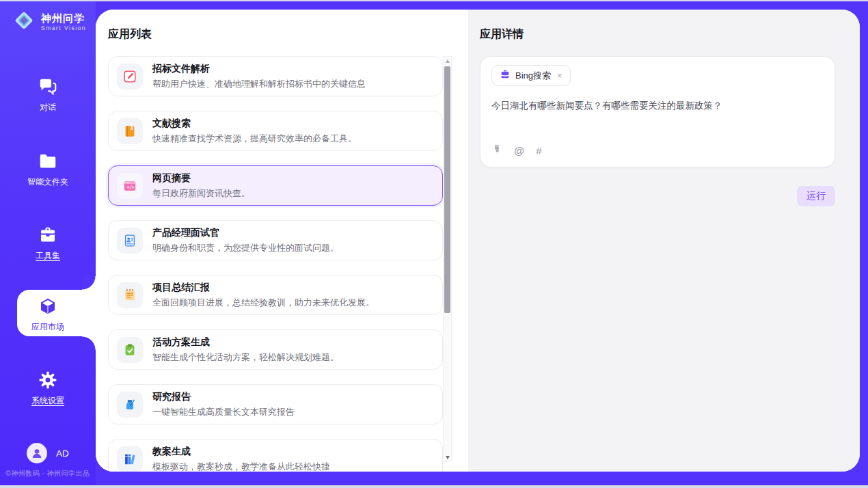 The width and height of the screenshot is (868, 488). I want to click on sidebar-item-toolset: 工具集, so click(48, 243).